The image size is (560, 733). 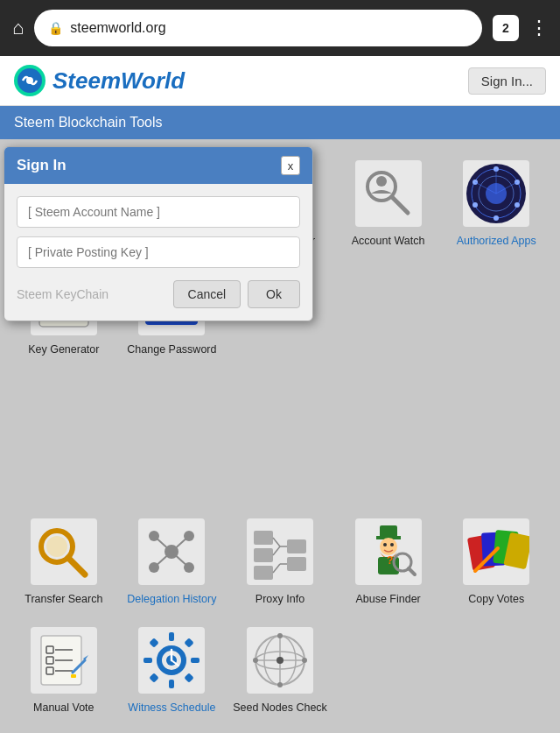 I want to click on toolbar-label: Steem Blockchain Tools, so click(x=88, y=123).